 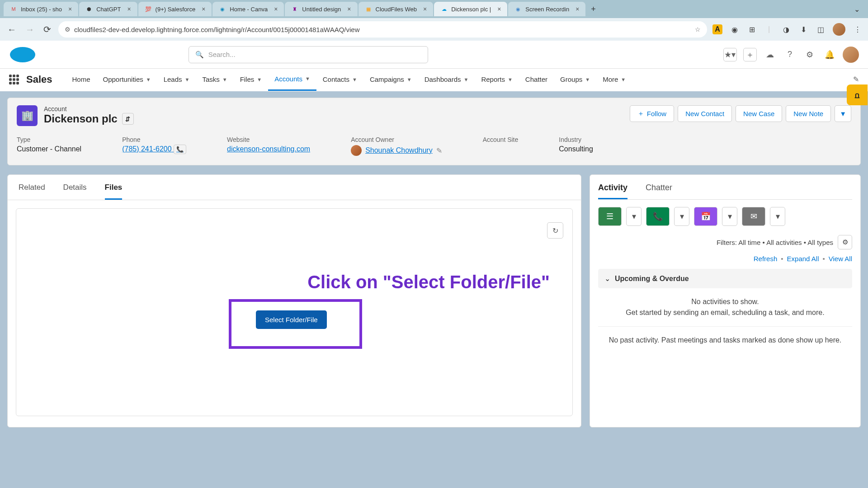 I want to click on browser-tab: ☁Dickenson plc |×, so click(x=471, y=9).